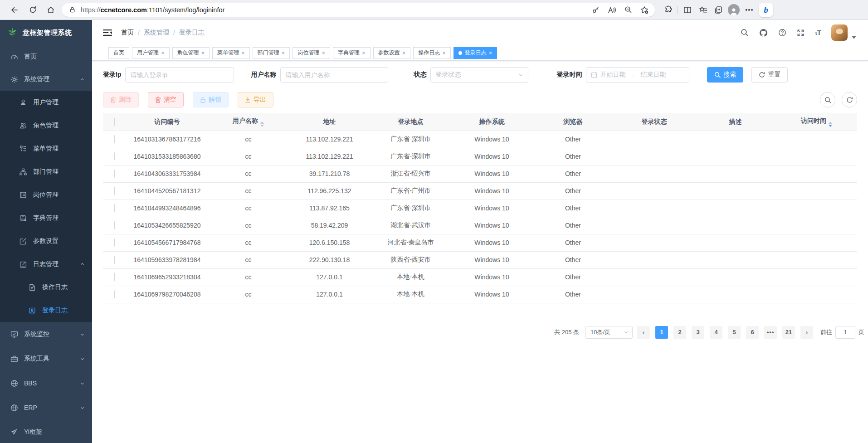  What do you see at coordinates (271, 53) in the screenshot?
I see `tab-depts: 部门管理×` at bounding box center [271, 53].